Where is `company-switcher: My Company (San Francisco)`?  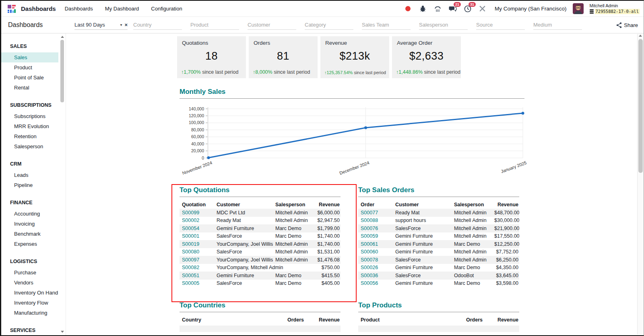 company-switcher: My Company (San Francisco) is located at coordinates (530, 9).